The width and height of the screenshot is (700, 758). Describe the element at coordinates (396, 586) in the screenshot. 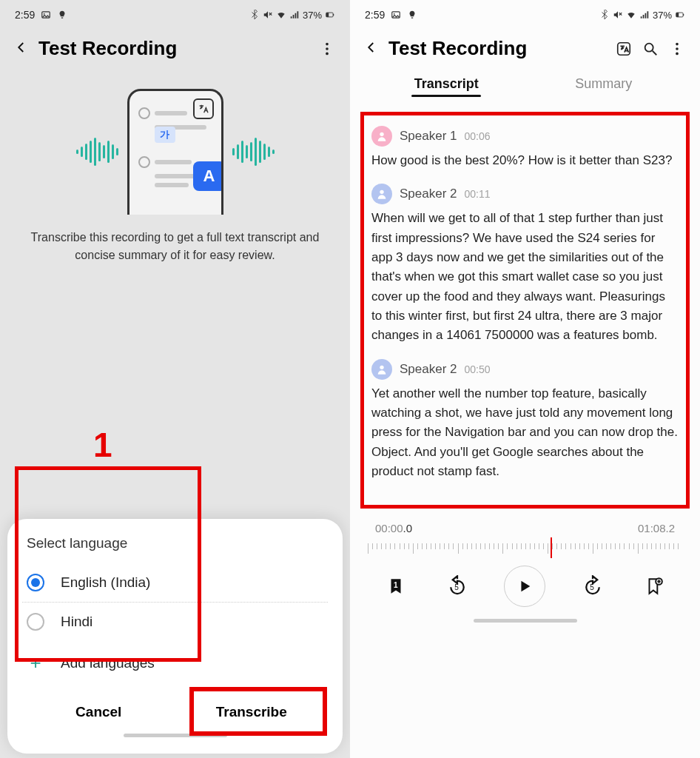

I see `bookmark-button: 1` at that location.